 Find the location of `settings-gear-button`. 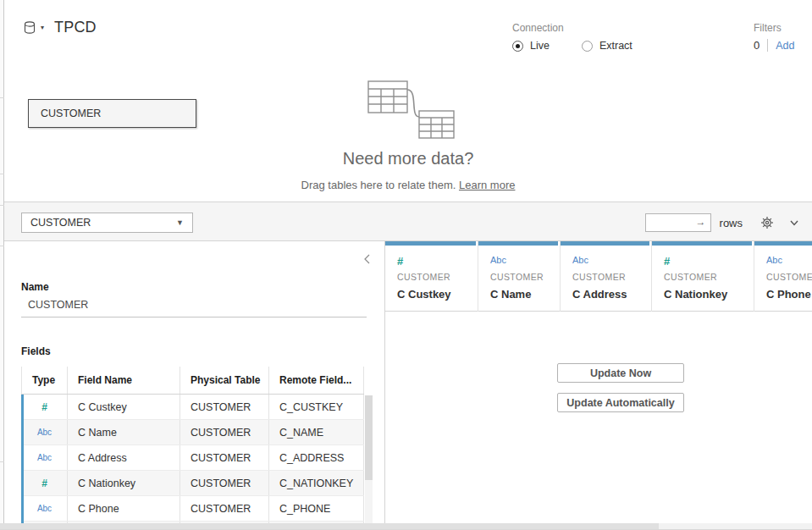

settings-gear-button is located at coordinates (767, 223).